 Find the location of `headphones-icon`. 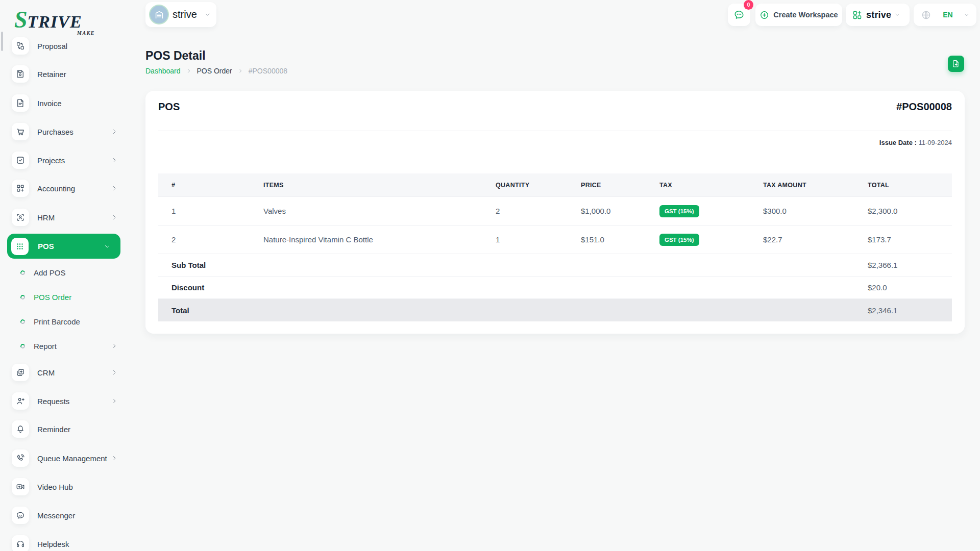

headphones-icon is located at coordinates (20, 543).